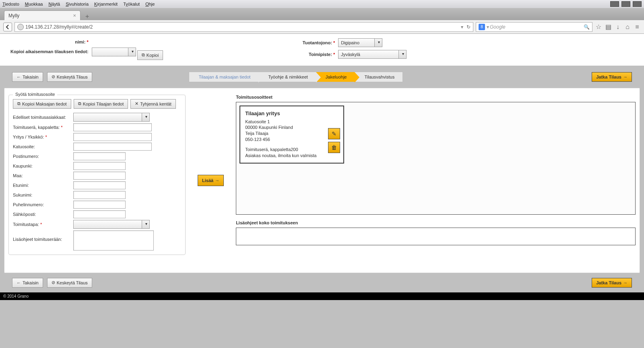 The width and height of the screenshot is (644, 348). I want to click on wizard-step-3: Jakeluohje, so click(336, 77).